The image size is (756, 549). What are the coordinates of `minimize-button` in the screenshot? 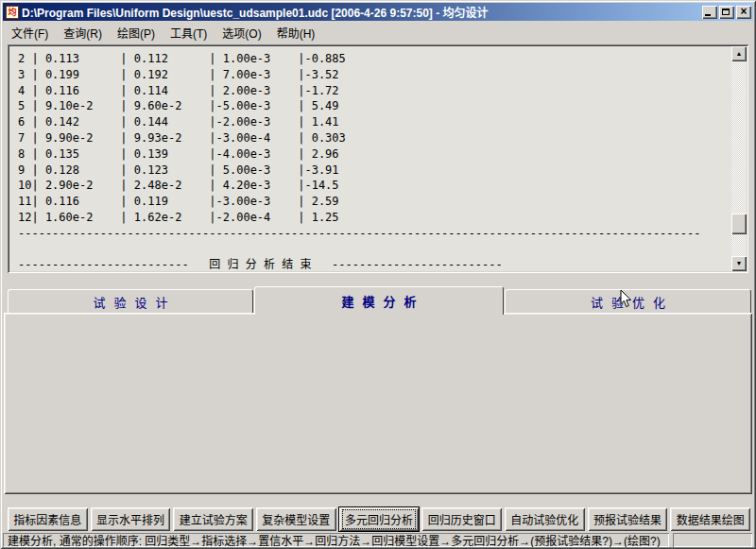 It's located at (710, 12).